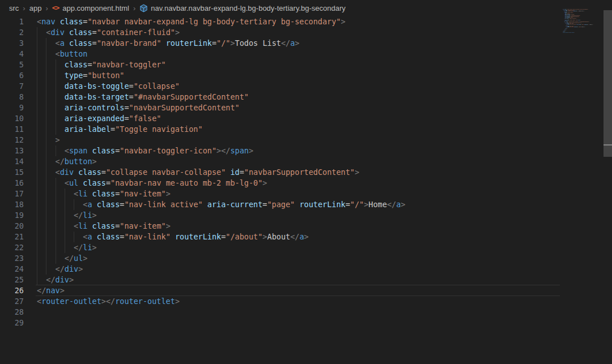  Describe the element at coordinates (306, 86) in the screenshot. I see `code-line-7: 7 data-bs-toggle="collapse"` at that location.